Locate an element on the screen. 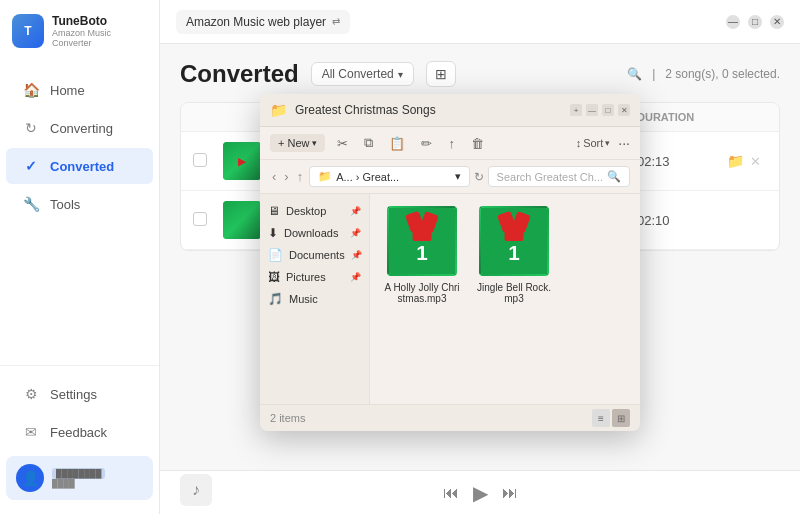 This screenshot has width=800, height=514. file-item-1: 1 A Holly Jolly Christmas.mp3 is located at coordinates (422, 255).